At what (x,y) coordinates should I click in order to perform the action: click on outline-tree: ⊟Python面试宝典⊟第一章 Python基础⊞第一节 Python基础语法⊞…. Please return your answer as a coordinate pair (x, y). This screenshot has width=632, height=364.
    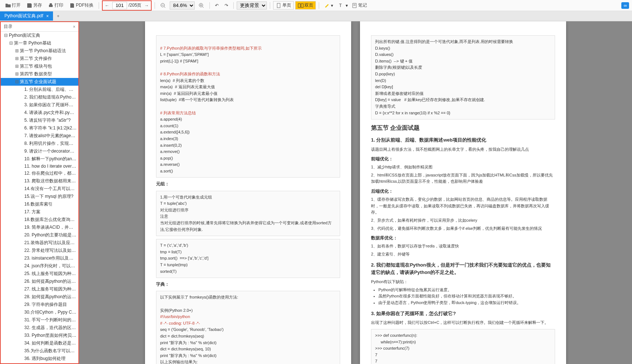
    Looking at the image, I should click on (40, 197).